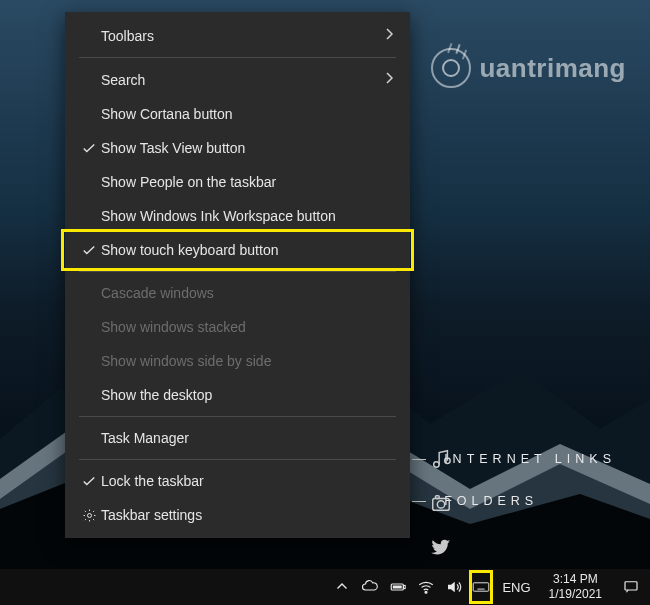 This screenshot has width=650, height=605. Describe the element at coordinates (238, 80) in the screenshot. I see `menu-item-search: Search` at that location.